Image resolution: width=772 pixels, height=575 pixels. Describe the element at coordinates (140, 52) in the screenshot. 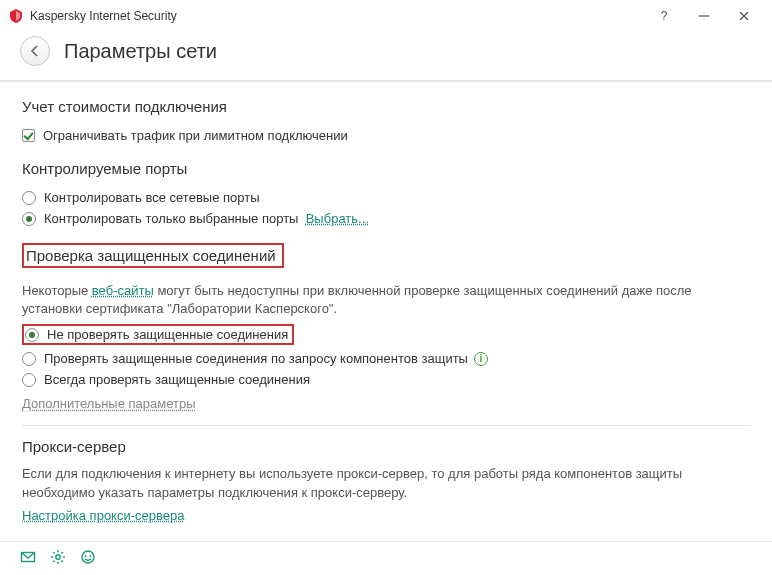

I see `page-title: Параметры сети` at that location.